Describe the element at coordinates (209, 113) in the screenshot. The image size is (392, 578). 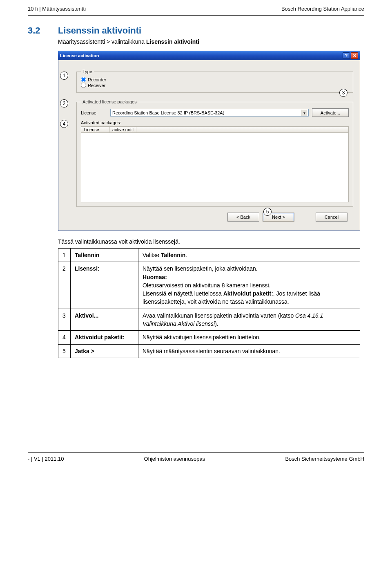
I see `license-select: Recording Station Base License 32 IP (BR…` at that location.